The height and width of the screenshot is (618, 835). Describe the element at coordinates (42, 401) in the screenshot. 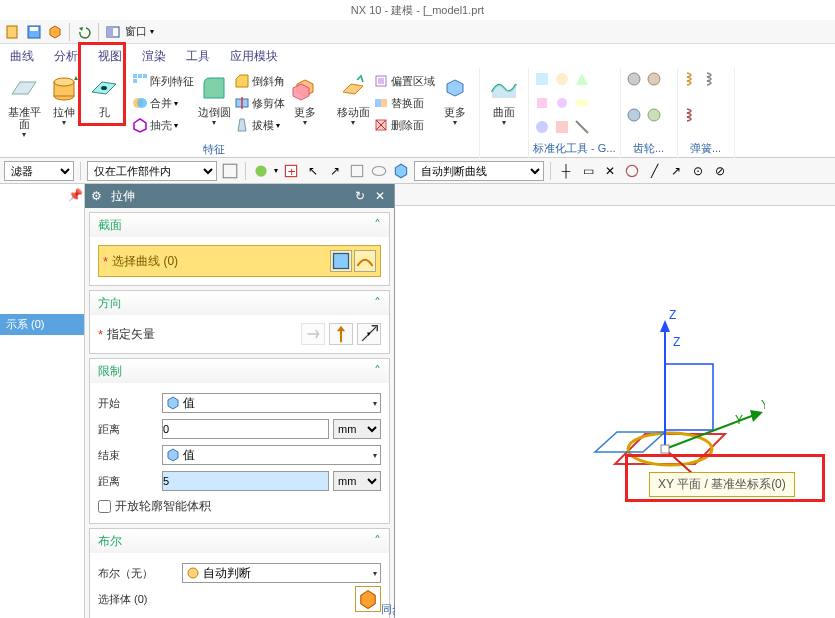

I see `left-rail: 📌 示系 (0)` at that location.